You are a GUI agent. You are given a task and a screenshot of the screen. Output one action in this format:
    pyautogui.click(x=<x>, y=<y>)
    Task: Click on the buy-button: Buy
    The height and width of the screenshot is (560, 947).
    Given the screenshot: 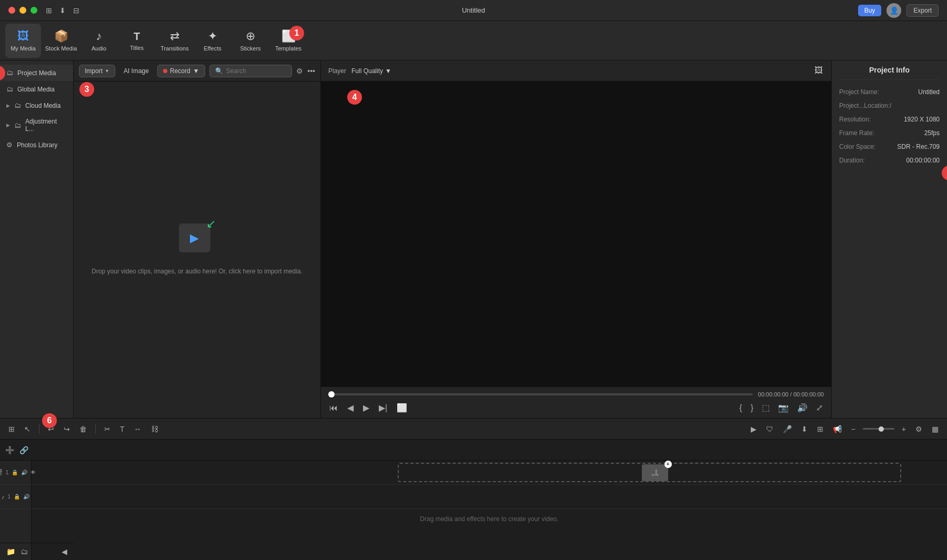 What is the action you would take?
    pyautogui.click(x=870, y=11)
    